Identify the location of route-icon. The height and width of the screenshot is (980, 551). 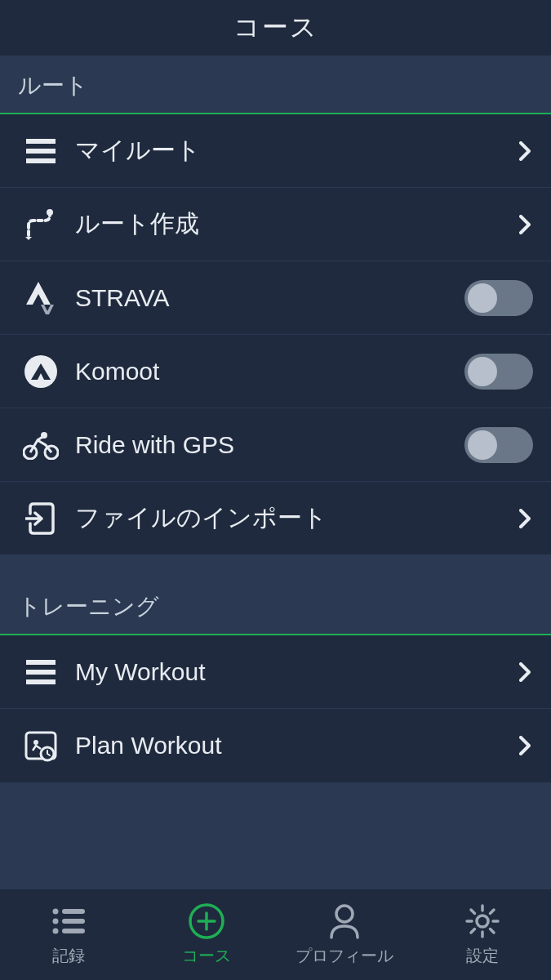
(41, 225).